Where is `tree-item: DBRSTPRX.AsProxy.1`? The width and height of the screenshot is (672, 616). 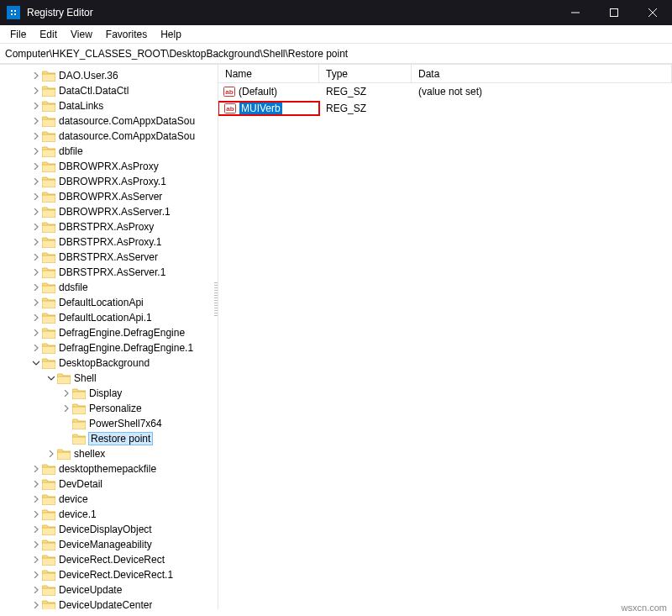 tree-item: DBRSTPRX.AsProxy.1 is located at coordinates (111, 242).